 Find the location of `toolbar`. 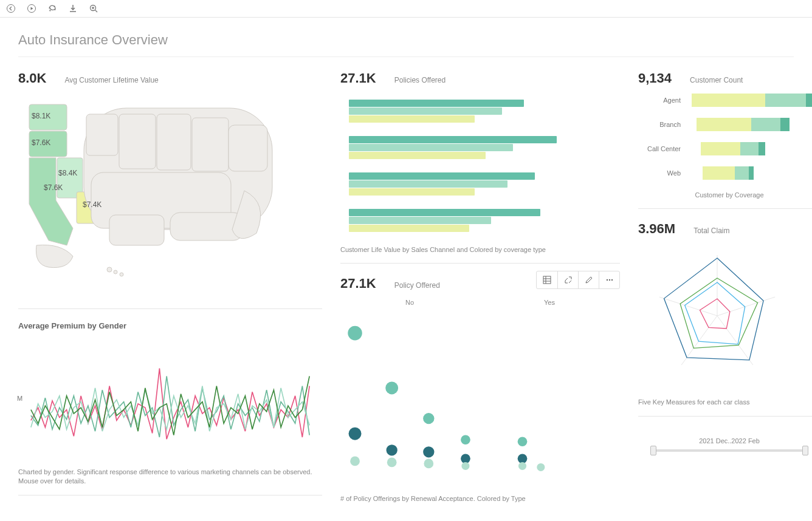

toolbar is located at coordinates (406, 9).